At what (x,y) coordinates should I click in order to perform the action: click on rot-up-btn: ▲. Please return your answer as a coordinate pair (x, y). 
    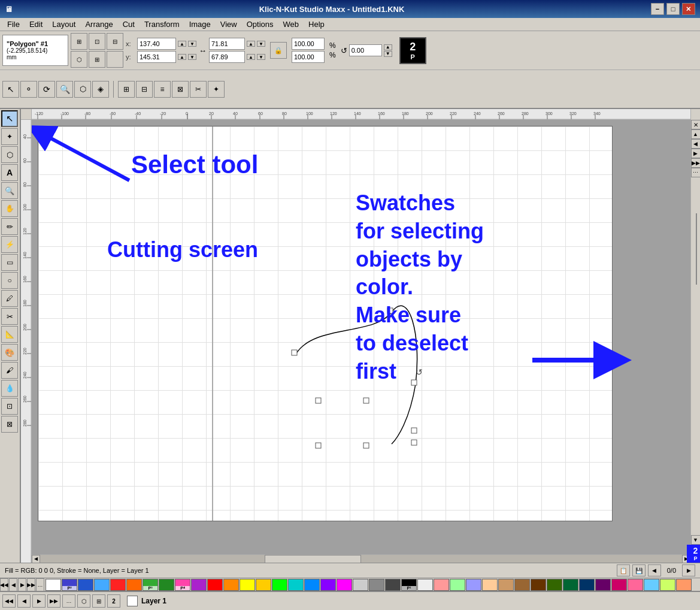
    Looking at the image, I should click on (388, 47).